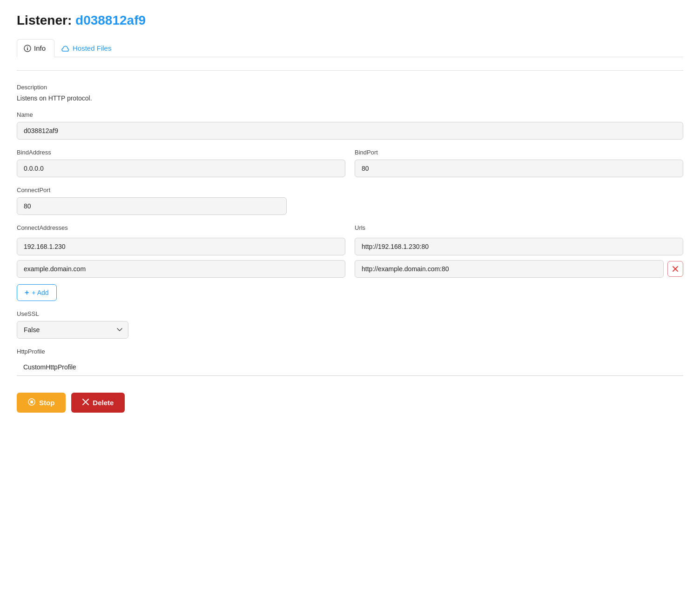 Image resolution: width=700 pixels, height=602 pixels. Describe the element at coordinates (181, 153) in the screenshot. I see `bind-address-label: BindAddress` at that location.